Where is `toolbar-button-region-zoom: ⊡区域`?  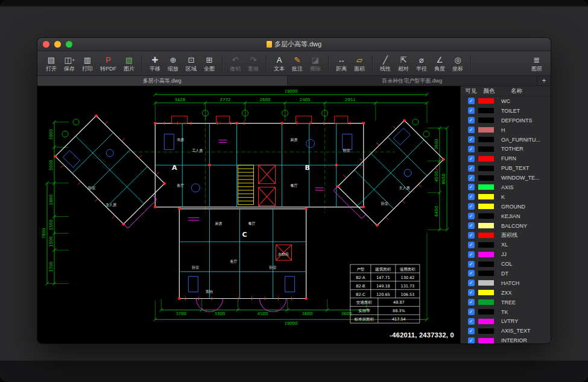
toolbar-button-region-zoom: ⊡区域 is located at coordinates (191, 64).